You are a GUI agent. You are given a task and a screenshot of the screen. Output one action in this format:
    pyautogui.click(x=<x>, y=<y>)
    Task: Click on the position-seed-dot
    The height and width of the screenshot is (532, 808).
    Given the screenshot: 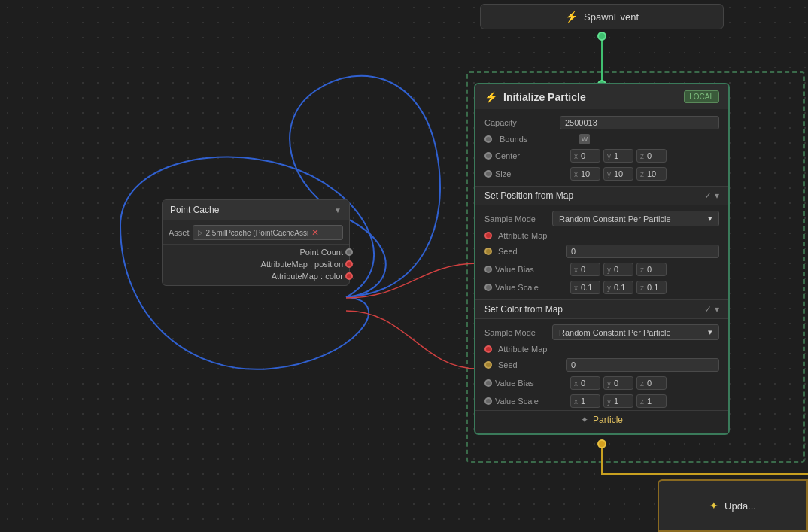 What is the action you would take?
    pyautogui.click(x=488, y=251)
    